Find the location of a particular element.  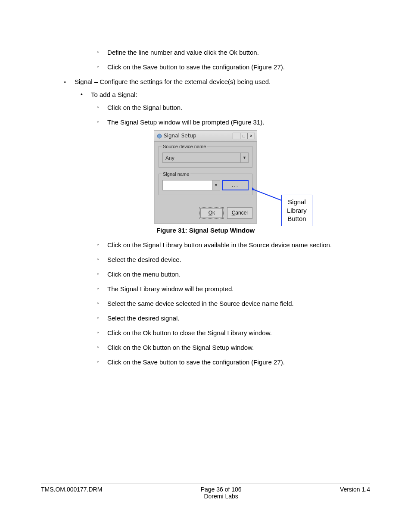

list-item: Click on the Ok button on the Signal Set… is located at coordinates (239, 348).